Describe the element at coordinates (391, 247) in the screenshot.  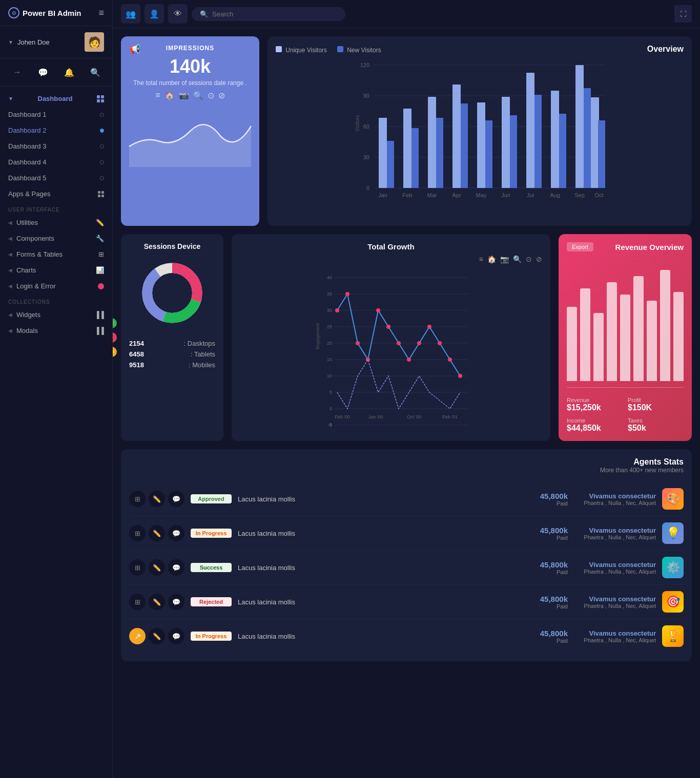
I see `growth-title: Total Growth` at that location.